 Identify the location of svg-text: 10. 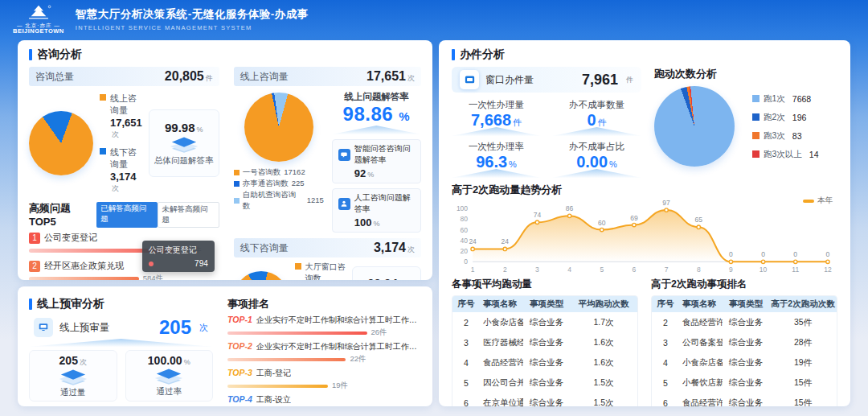
(764, 270).